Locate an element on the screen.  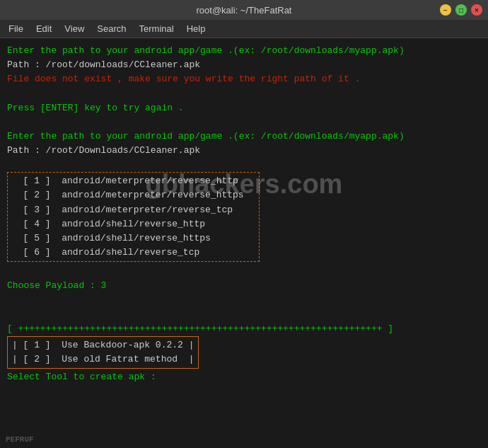
tool-item-1: | [ 1 ] Use Backdoor-apk 0.2.2 | is located at coordinates (103, 345).